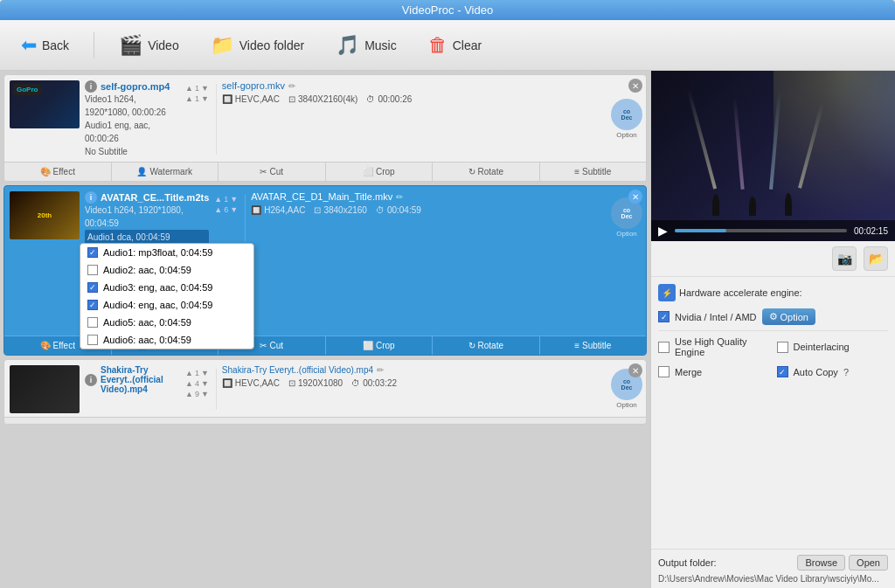  Describe the element at coordinates (701, 231) in the screenshot. I see `progress-fill` at that location.